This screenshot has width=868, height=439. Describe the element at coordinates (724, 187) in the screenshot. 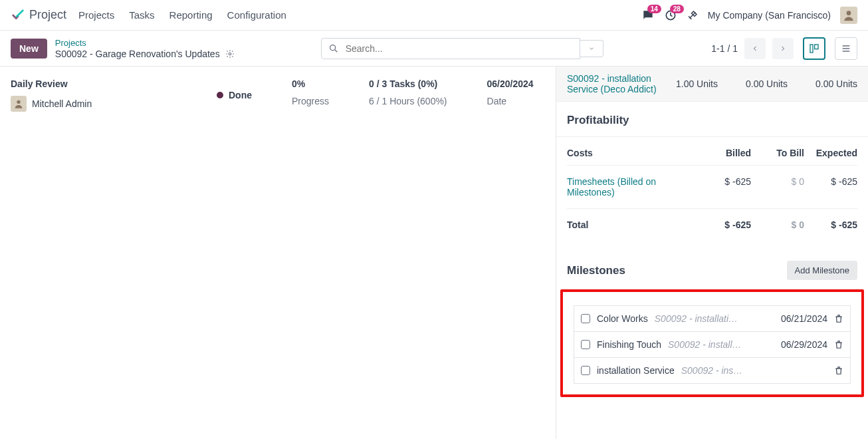

I see `ts-billed: $ -625` at that location.